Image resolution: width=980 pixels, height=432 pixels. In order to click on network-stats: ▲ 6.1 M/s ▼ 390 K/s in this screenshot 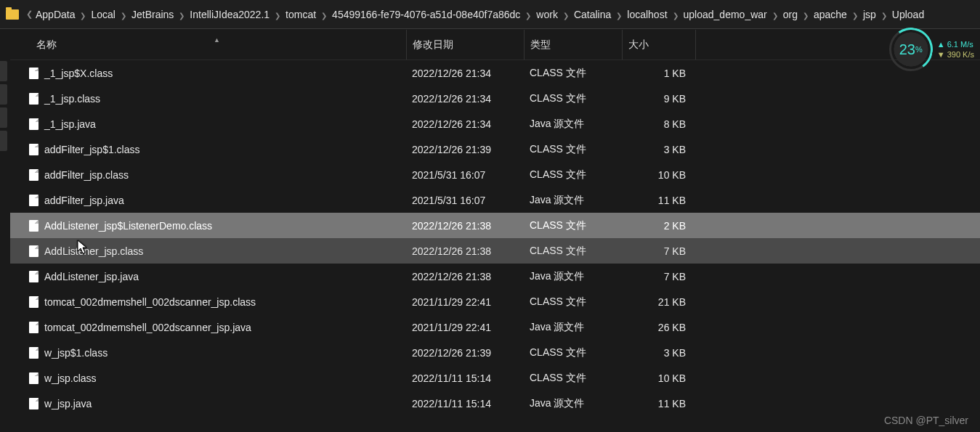, I will do `click(956, 49)`.